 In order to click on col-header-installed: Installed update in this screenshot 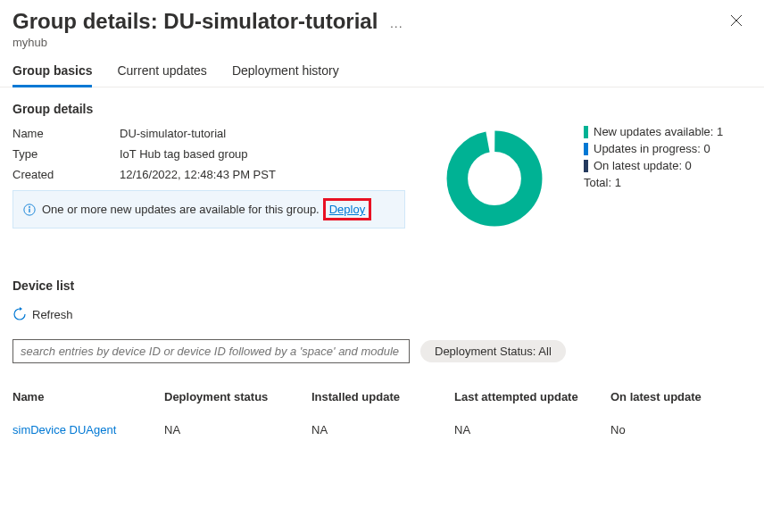, I will do `click(383, 396)`.